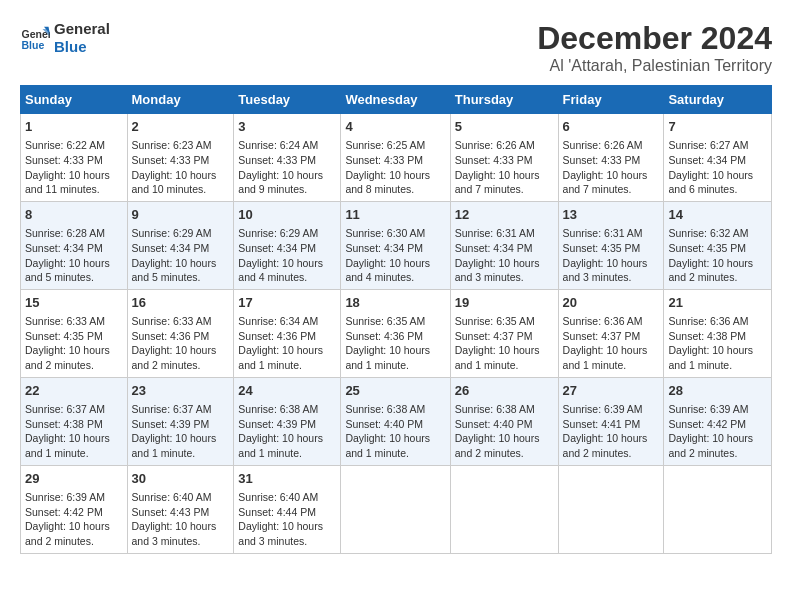 This screenshot has width=792, height=612. What do you see at coordinates (612, 256) in the screenshot?
I see `day-info: Sunrise: 6:31 AM Sunset: 4:35 PM Dayligh…` at bounding box center [612, 256].